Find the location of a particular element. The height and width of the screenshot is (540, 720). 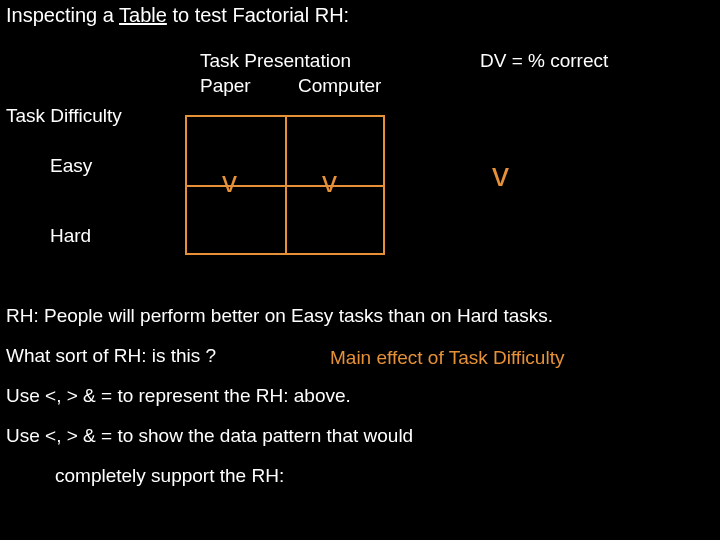

question-text: What sort of RH: is this ? is located at coordinates (111, 356).